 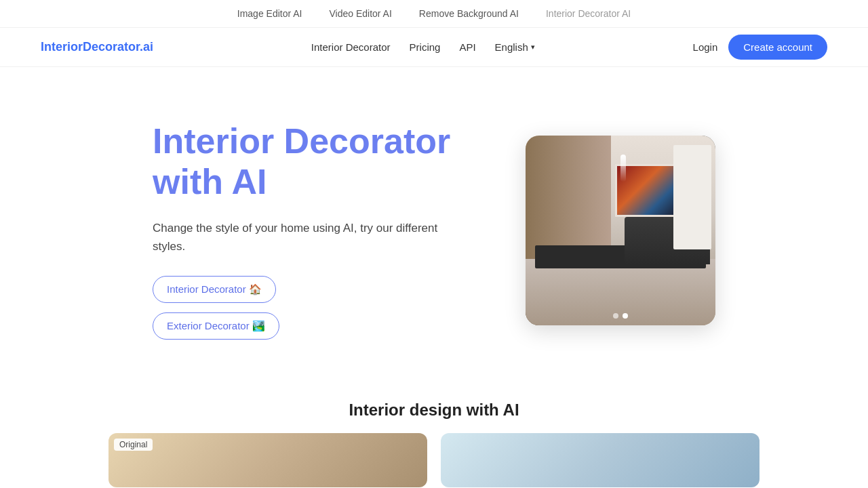 I want to click on nav-language-dropdown: English, so click(x=515, y=47).